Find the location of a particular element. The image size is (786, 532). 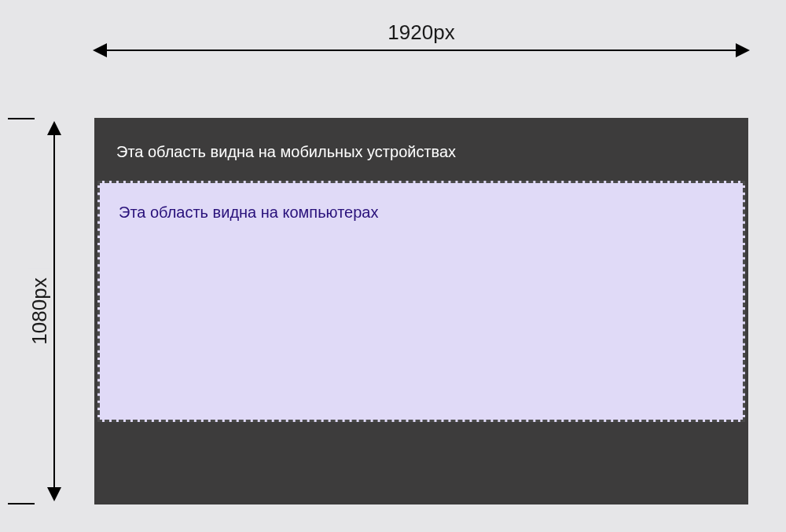

dimension-tick-bottom is located at coordinates (21, 504).